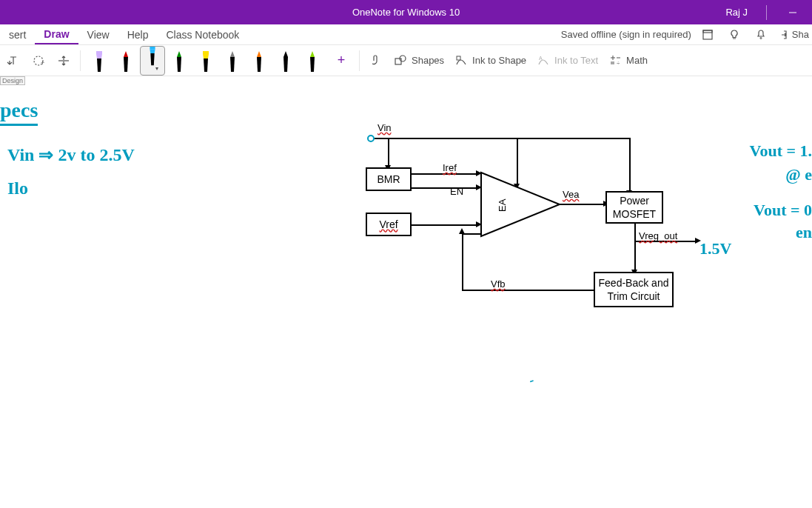 The image size is (812, 508). I want to click on ribbon: + ▾, so click(406, 61).